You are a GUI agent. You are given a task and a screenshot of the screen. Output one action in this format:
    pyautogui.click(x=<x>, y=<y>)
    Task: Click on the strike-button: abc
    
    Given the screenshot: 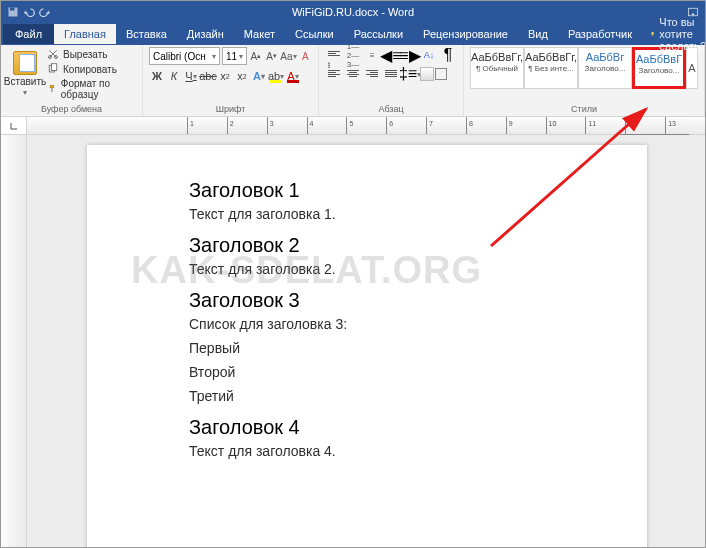 What is the action you would take?
    pyautogui.click(x=208, y=76)
    